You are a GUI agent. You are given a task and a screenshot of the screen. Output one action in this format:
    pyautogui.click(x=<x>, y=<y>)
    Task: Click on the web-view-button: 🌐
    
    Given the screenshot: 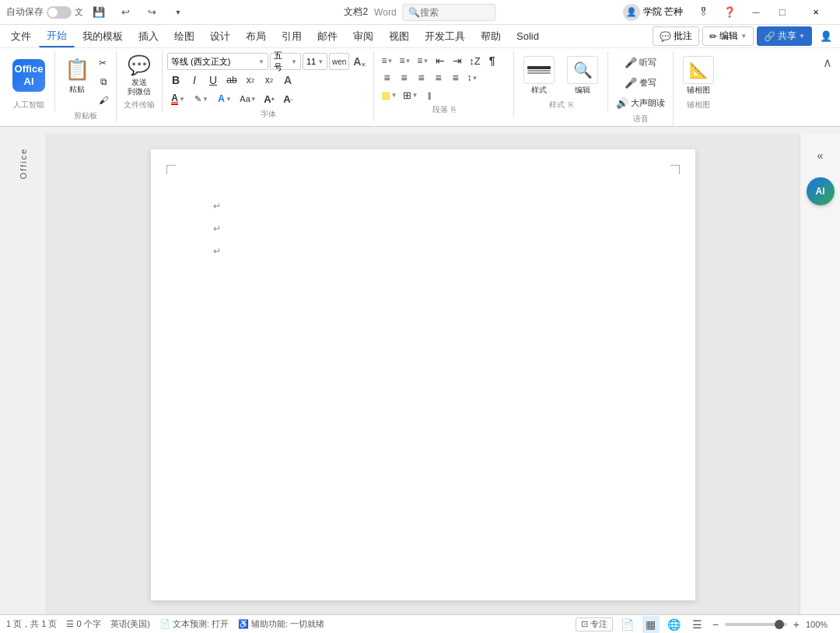 What is the action you would take?
    pyautogui.click(x=674, y=624)
    